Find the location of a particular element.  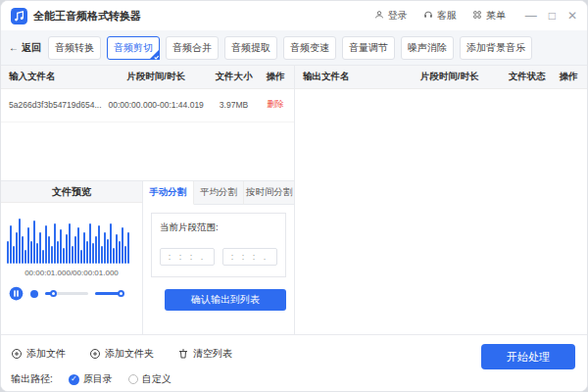

column-header: 片段时间/时长 is located at coordinates (156, 76).